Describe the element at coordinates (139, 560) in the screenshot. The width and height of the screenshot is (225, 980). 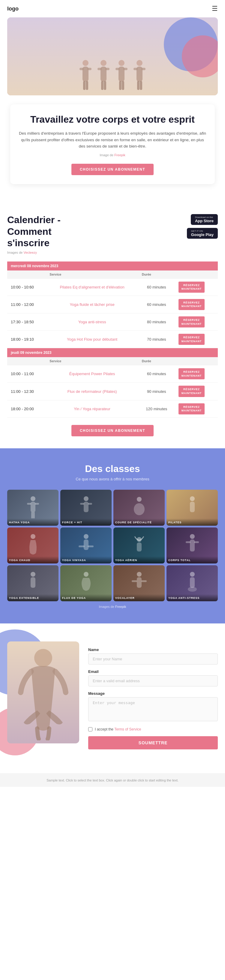
I see `class-card-label: YOGA AÉRIEN` at that location.